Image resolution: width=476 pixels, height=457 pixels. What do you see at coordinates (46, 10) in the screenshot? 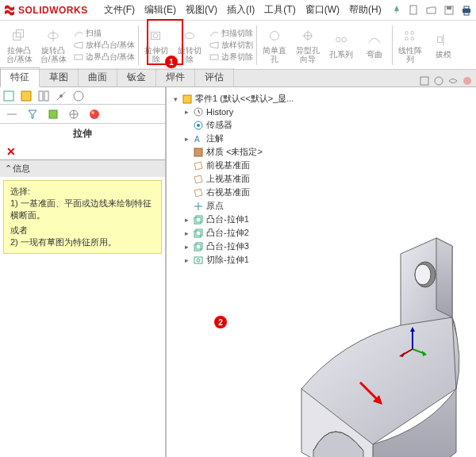
I see `app-logo: SOLIDWORKS` at bounding box center [46, 10].